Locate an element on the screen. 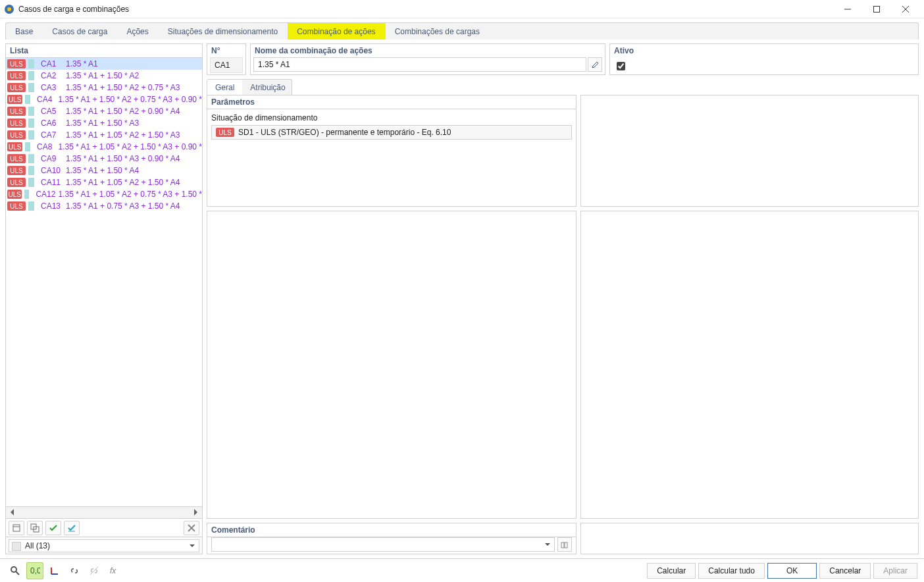  list-row: ULSCA21.35 * A1 + 1.50 * A2 is located at coordinates (104, 76).